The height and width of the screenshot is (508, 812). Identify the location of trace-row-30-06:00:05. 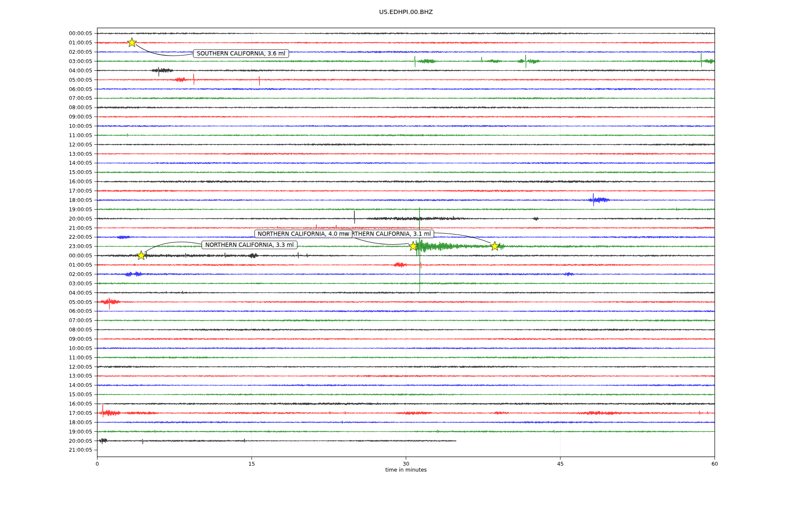
(406, 312).